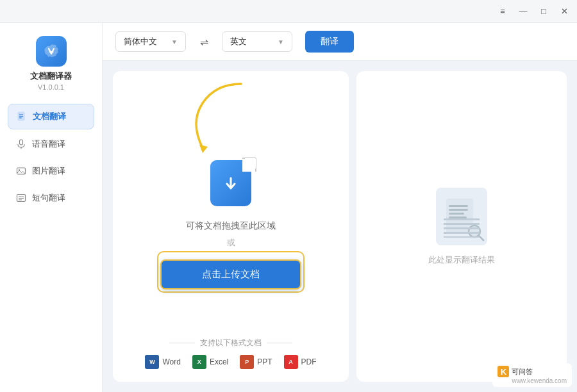  I want to click on translate-button: 翻译, so click(330, 42).